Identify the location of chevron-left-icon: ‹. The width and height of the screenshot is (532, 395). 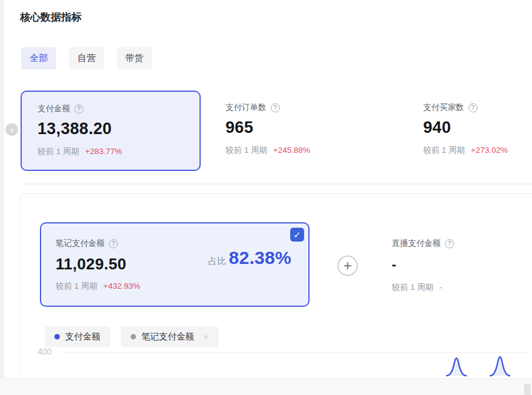
(12, 130).